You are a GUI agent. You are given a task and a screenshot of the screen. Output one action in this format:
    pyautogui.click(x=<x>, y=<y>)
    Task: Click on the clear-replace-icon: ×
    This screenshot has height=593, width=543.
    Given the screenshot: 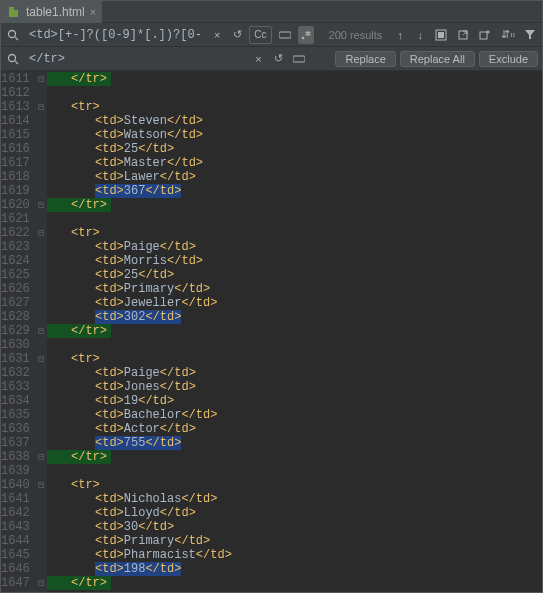 What is the action you would take?
    pyautogui.click(x=258, y=59)
    